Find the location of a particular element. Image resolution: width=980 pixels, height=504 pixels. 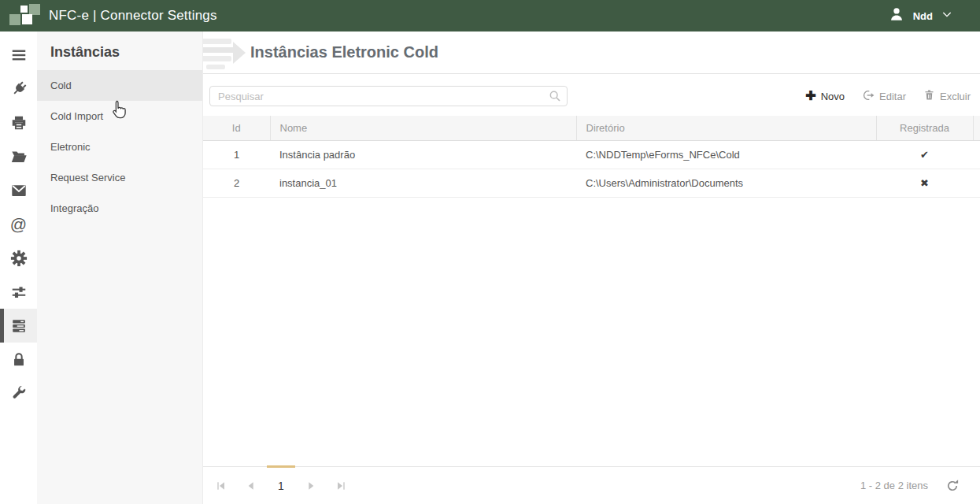

pager-info: 1 - 2 de 2 itens is located at coordinates (894, 485).